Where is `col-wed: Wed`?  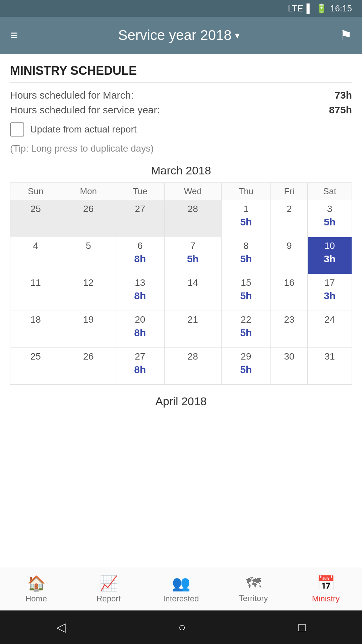
col-wed: Wed is located at coordinates (193, 192).